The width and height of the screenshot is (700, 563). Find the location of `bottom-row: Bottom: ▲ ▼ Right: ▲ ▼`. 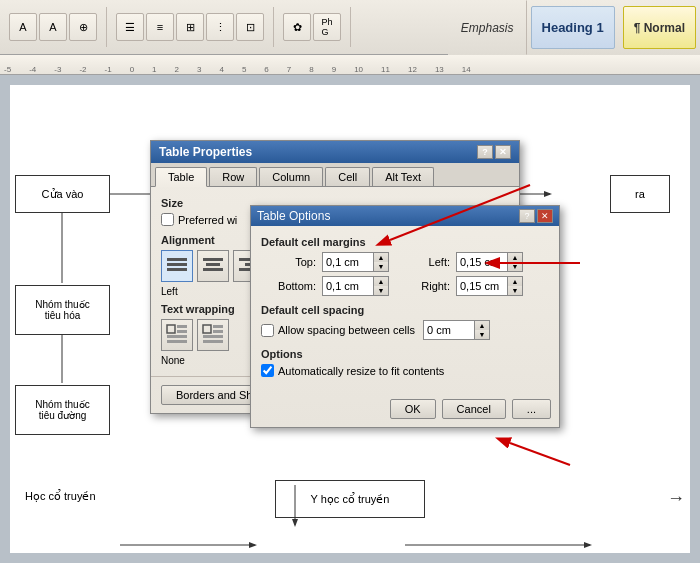

bottom-row: Bottom: ▲ ▼ Right: ▲ ▼ is located at coordinates (405, 286).